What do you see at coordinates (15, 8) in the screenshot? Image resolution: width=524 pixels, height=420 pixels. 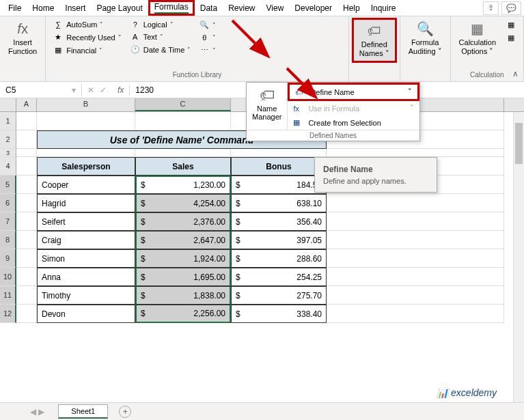 I see `menu-file: File` at bounding box center [15, 8].